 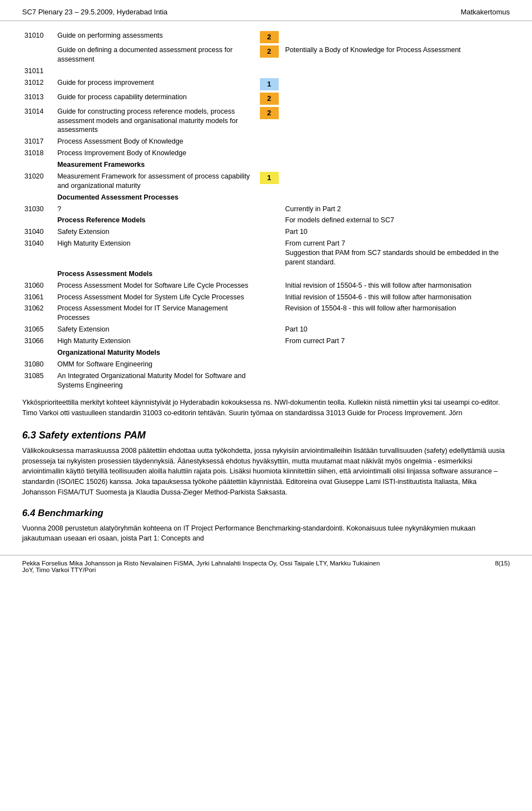 What do you see at coordinates (155, 353) in the screenshot?
I see `row-section-header: Organizational Maturity Models` at bounding box center [155, 353].